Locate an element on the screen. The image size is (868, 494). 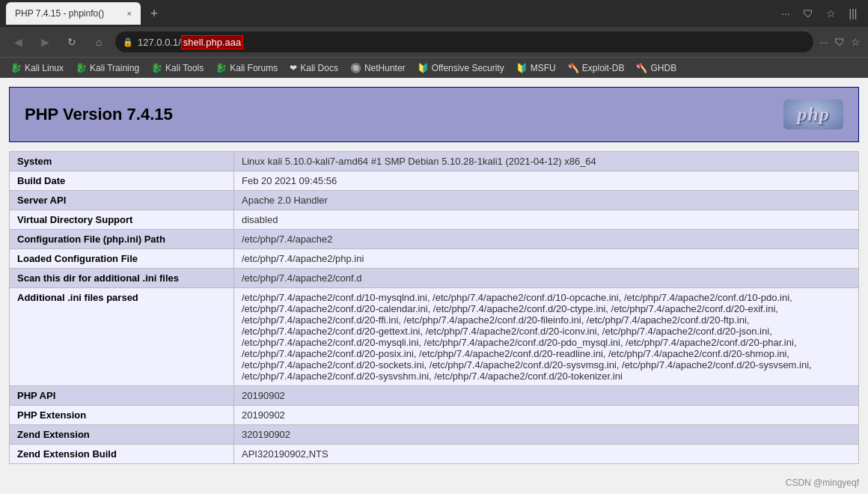
address-right-icons: ··· 🛡 ☆ is located at coordinates (840, 42).